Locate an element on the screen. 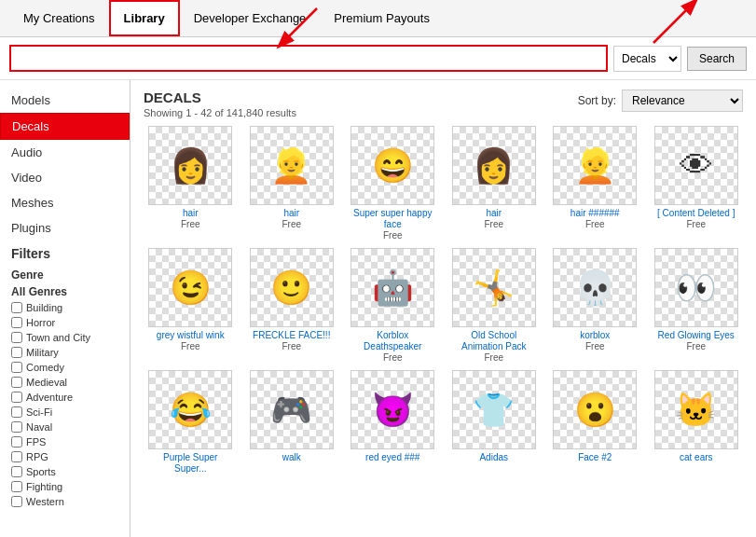 This screenshot has height=537, width=756. genre-fighting-checkbox is located at coordinates (17, 487).